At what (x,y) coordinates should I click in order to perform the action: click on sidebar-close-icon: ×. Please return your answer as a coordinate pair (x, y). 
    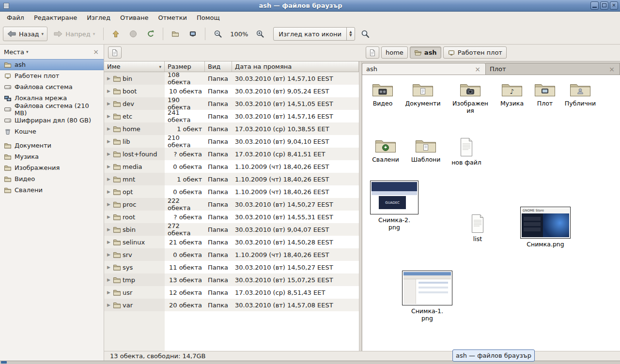
    Looking at the image, I should click on (96, 52).